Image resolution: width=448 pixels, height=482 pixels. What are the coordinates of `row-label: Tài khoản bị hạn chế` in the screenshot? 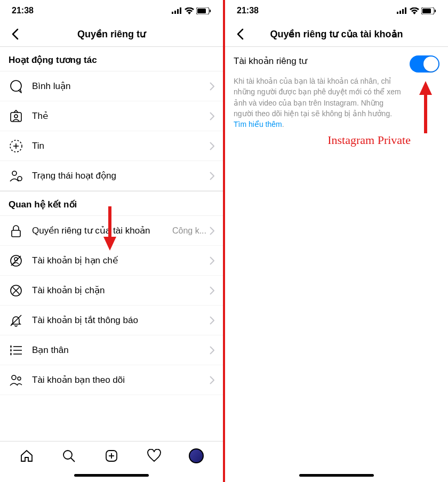 It's located at (121, 260).